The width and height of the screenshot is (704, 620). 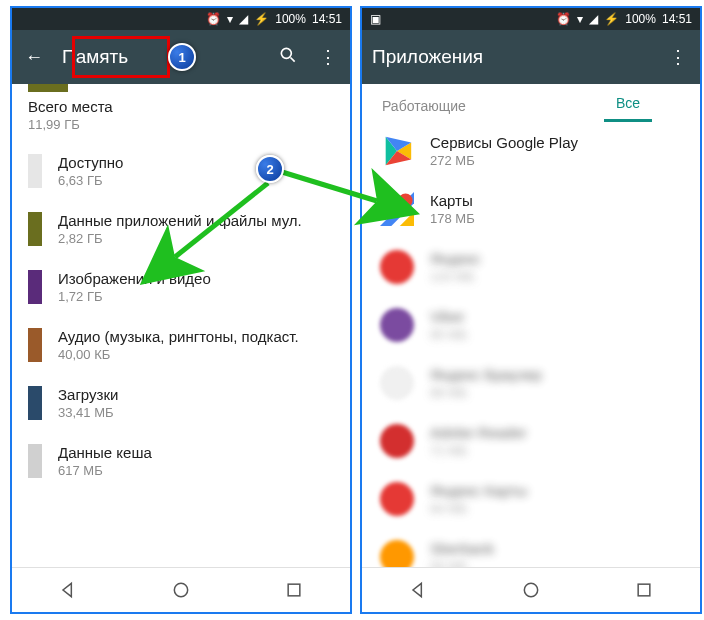 I want to click on storage-row: Загрузки 33,41 МБ, so click(x=181, y=403).